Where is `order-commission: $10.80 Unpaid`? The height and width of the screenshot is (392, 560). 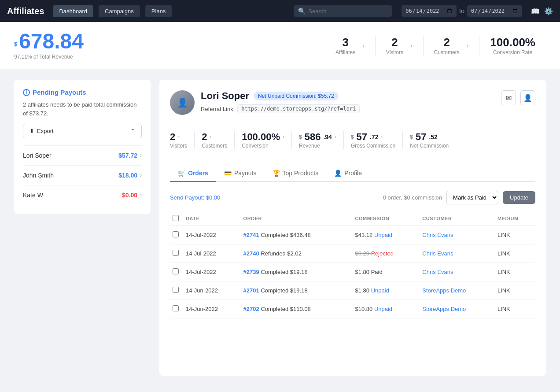 order-commission: $10.80 Unpaid is located at coordinates (387, 309).